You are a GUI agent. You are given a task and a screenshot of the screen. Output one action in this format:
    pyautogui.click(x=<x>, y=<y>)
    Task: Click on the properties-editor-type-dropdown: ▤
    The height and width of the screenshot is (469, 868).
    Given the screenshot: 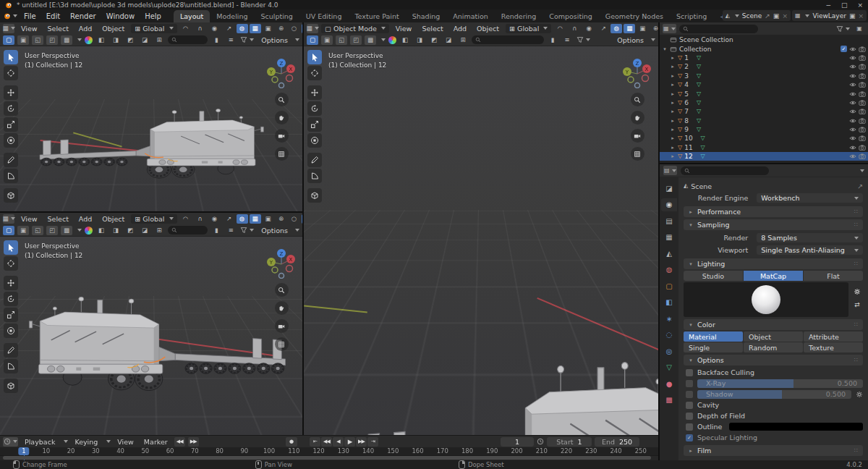 What is the action you would take?
    pyautogui.click(x=670, y=171)
    